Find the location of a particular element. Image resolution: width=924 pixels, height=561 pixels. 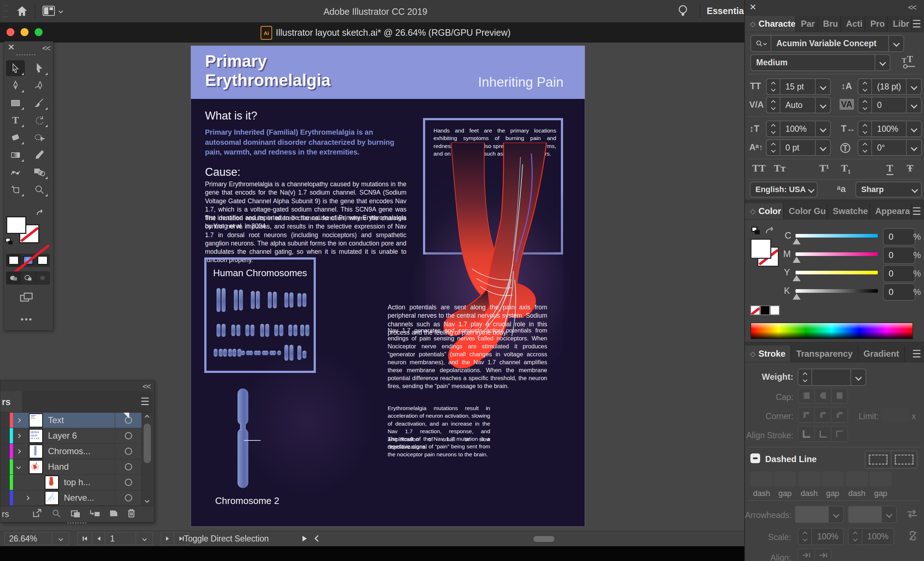

butt-cap-button is located at coordinates (807, 396).